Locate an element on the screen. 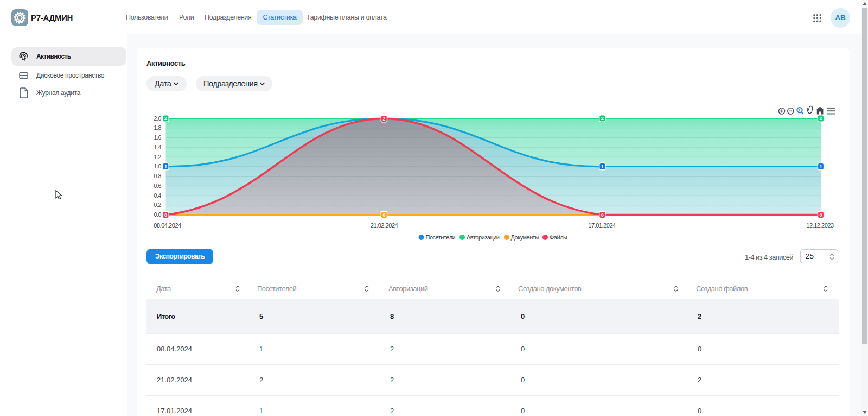 Image resolution: width=868 pixels, height=416 pixels. svg-text: Авторизации is located at coordinates (483, 237).